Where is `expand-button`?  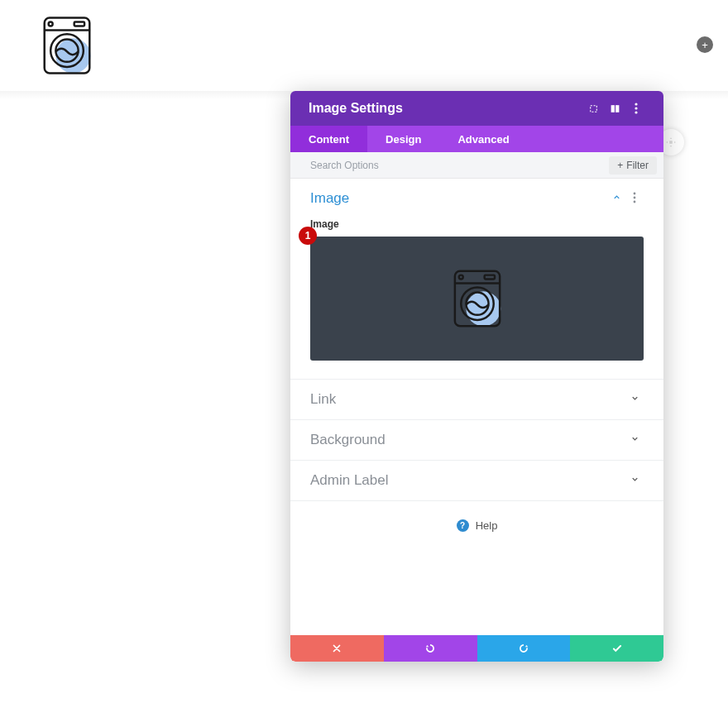
expand-button is located at coordinates (593, 109).